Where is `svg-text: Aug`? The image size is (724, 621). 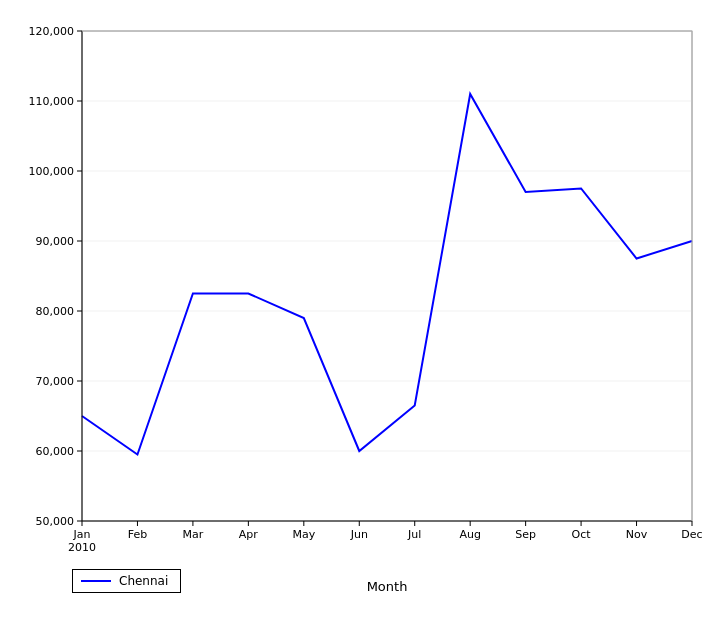
svg-text: Aug is located at coordinates (470, 534).